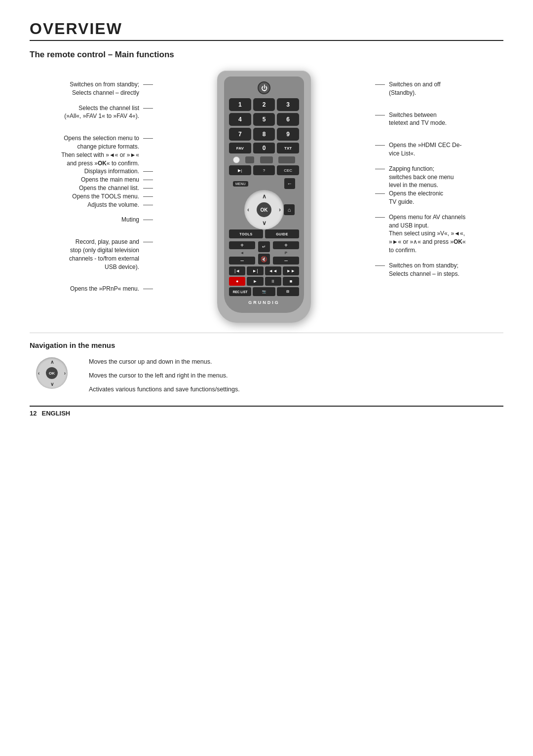  What do you see at coordinates (444, 234) in the screenshot?
I see `label-av-channels-text: Opens menu for AV channelsand USB input.…` at bounding box center [444, 234].